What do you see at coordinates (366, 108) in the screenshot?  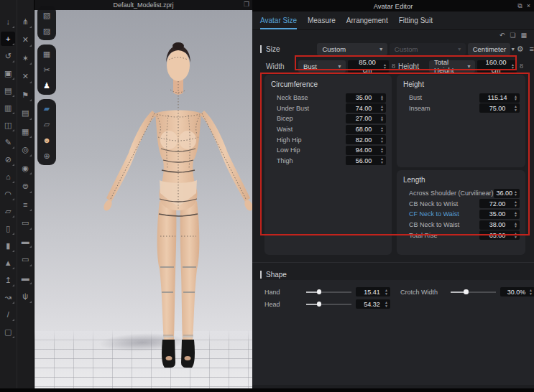 I see `measurement-input: 74.00 ▲▼` at bounding box center [366, 108].